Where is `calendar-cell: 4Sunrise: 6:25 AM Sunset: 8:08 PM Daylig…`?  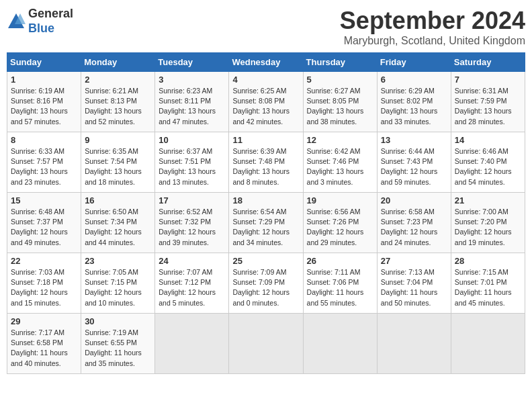 calendar-cell: 4Sunrise: 6:25 AM Sunset: 8:08 PM Daylig… is located at coordinates (266, 102).